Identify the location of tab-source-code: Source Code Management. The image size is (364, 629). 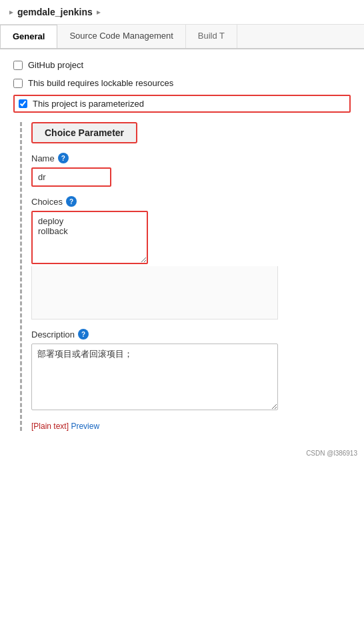
(121, 36).